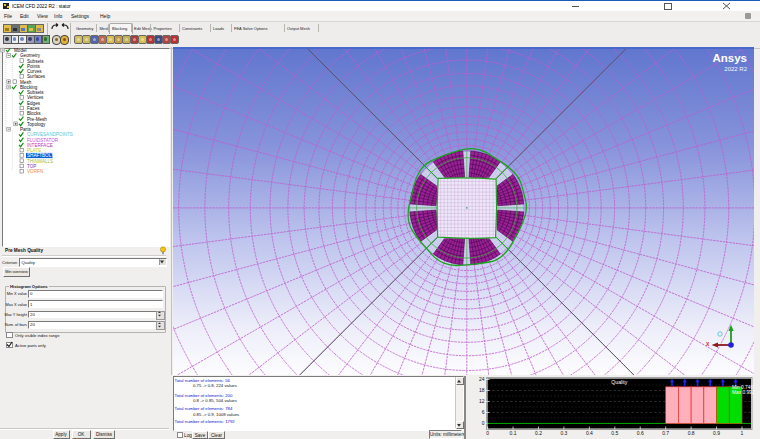  What do you see at coordinates (744, 392) in the screenshot?
I see `svg-text: Max 0.992` at bounding box center [744, 392].